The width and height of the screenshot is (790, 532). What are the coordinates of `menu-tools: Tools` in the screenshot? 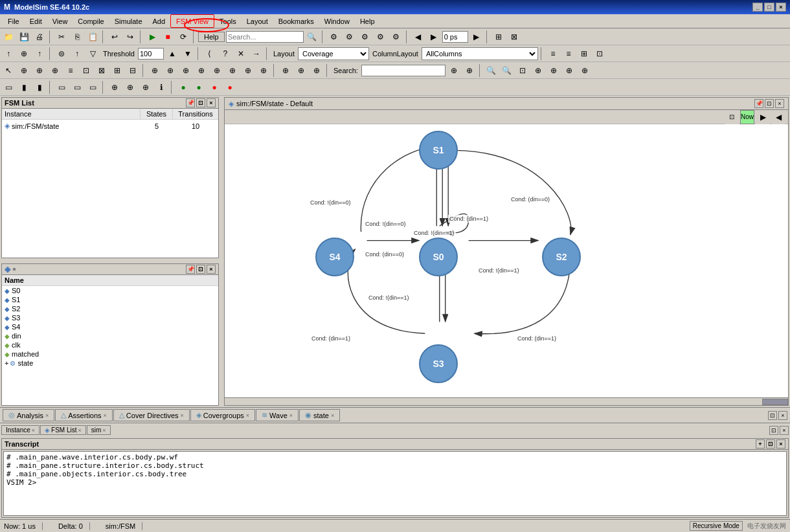 It's located at (228, 21).